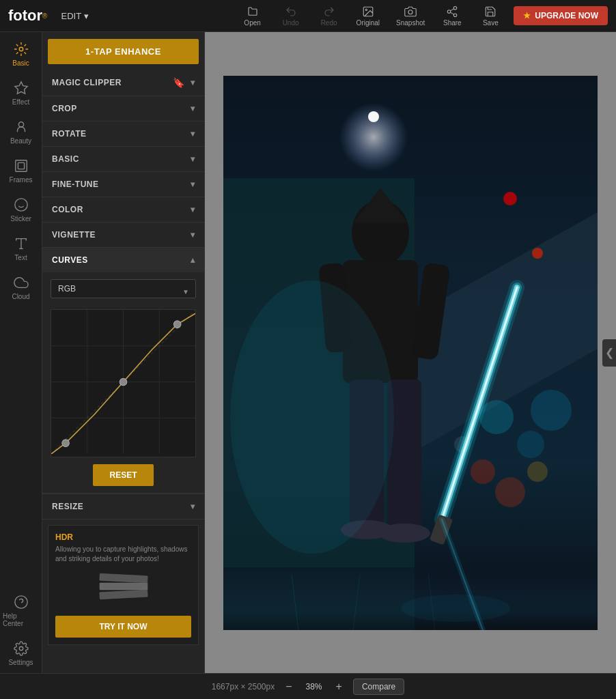  Describe the element at coordinates (25, 16) in the screenshot. I see `logo-text: fotor` at that location.